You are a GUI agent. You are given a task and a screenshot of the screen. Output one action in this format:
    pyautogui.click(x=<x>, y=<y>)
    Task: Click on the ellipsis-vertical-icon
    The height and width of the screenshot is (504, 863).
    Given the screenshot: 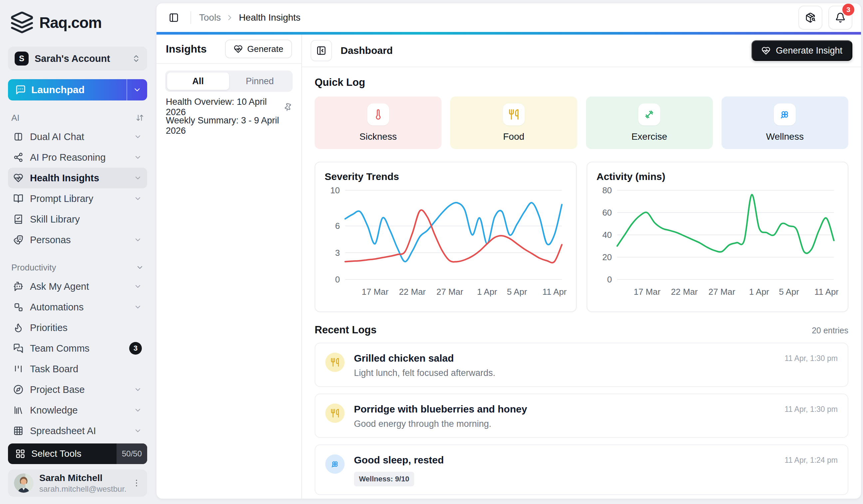 What is the action you would take?
    pyautogui.click(x=136, y=483)
    